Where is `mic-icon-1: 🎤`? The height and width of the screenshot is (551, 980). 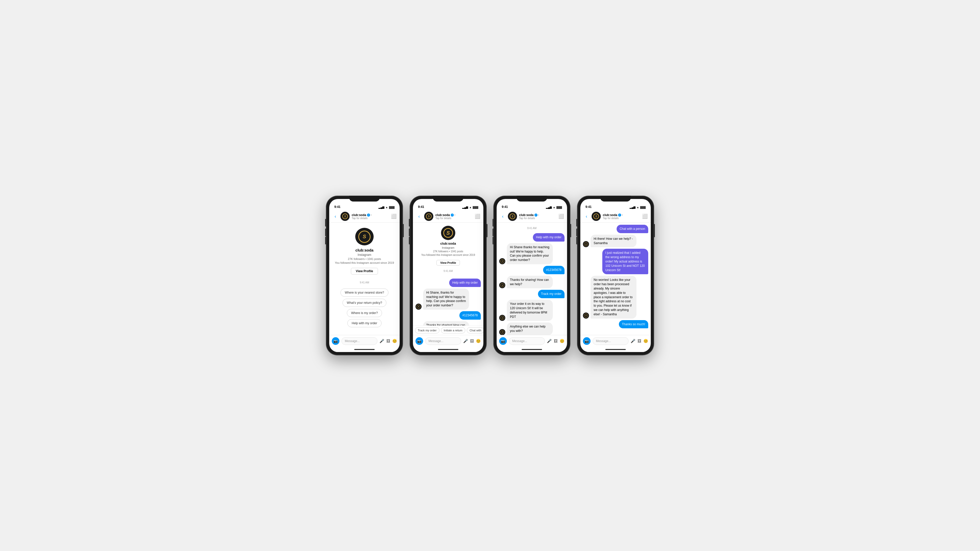
mic-icon-1: 🎤 is located at coordinates (382, 341).